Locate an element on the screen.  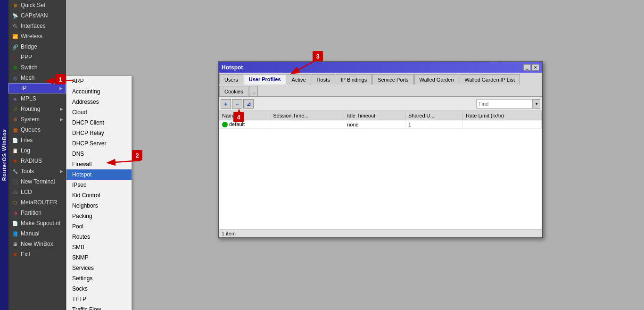
make-supout-icon: 📄 is located at coordinates (15, 223).